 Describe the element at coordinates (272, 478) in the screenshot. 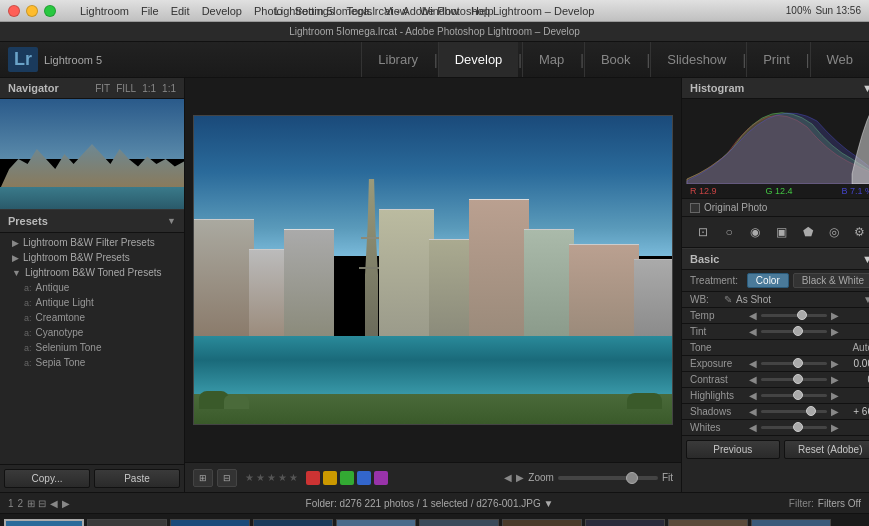

I see `star-3: ★` at that location.